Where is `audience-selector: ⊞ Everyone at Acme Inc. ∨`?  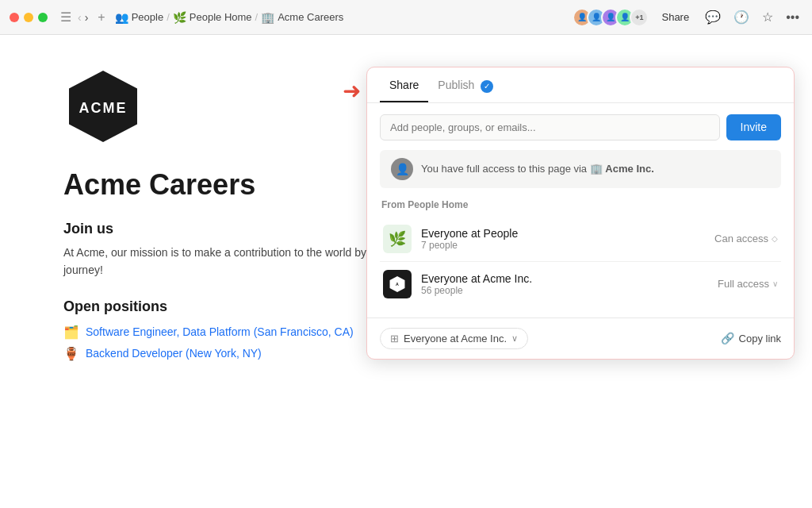
audience-selector: ⊞ Everyone at Acme Inc. ∨ is located at coordinates (454, 338).